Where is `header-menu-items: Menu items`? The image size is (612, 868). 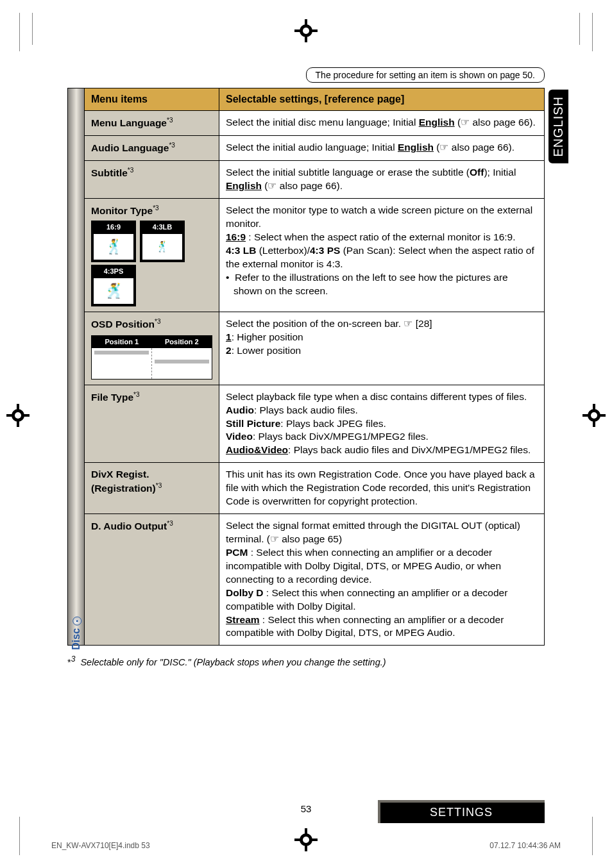 header-menu-items: Menu items is located at coordinates (152, 100).